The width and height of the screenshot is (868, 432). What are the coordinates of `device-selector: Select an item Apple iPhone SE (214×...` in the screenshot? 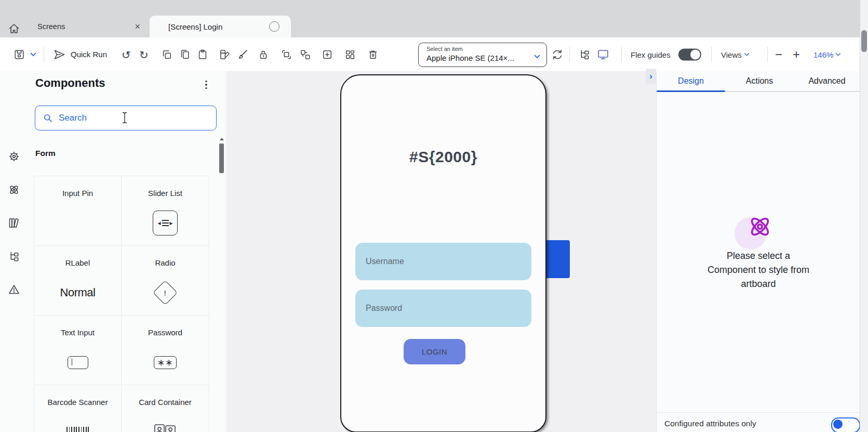 It's located at (483, 55).